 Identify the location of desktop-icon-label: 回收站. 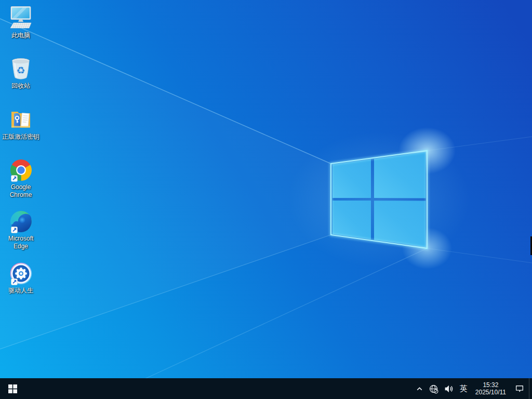
(21, 86).